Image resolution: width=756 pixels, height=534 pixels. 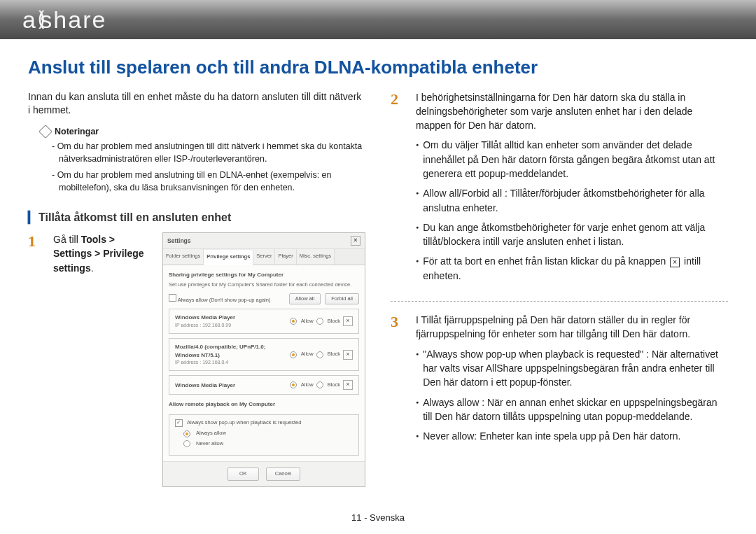 What do you see at coordinates (187, 434) in the screenshot?
I see `always-allow-radio` at bounding box center [187, 434].